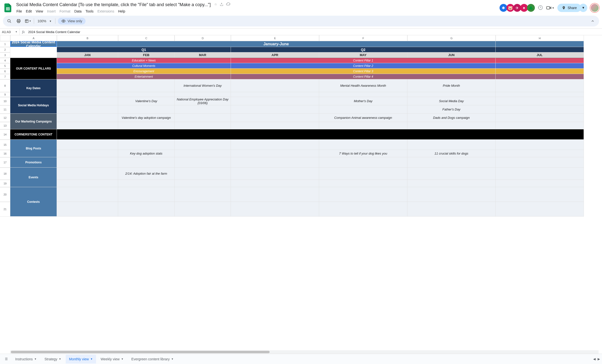  Describe the element at coordinates (88, 55) in the screenshot. I see `cell: JAN` at that location.